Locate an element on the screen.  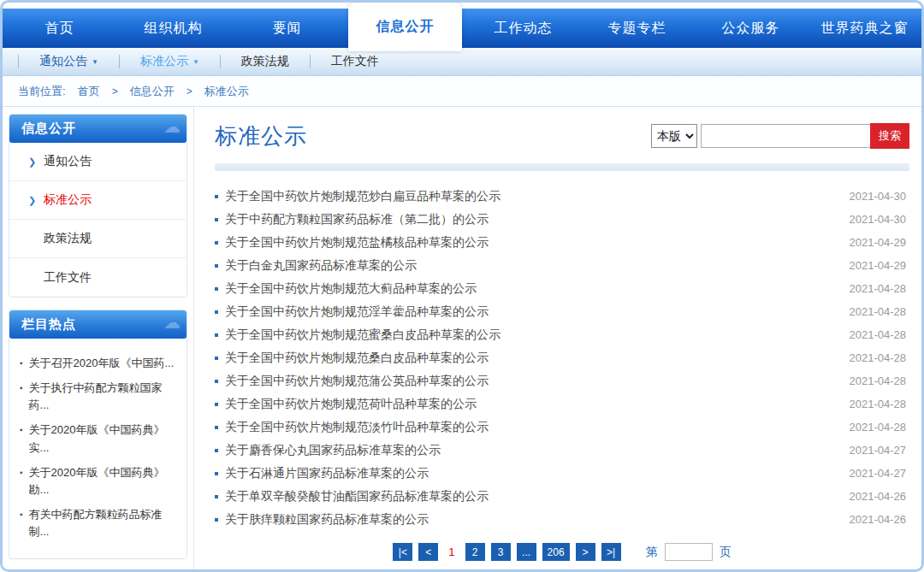
news-link: 关于全国中药饮片炮制规范蒲公英品种草案的公示 is located at coordinates (352, 381).